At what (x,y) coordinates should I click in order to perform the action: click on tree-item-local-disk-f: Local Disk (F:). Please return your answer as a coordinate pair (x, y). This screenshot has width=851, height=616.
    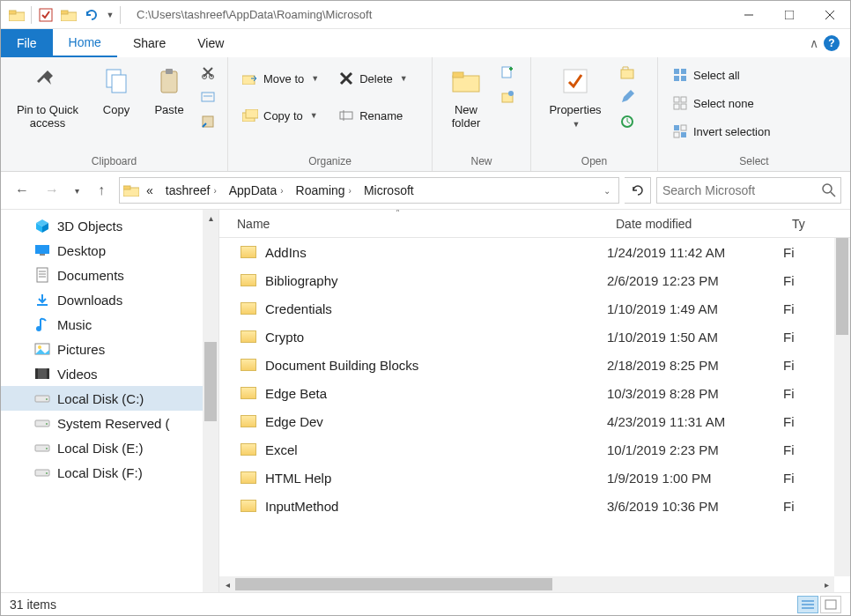
    Looking at the image, I should click on (109, 472).